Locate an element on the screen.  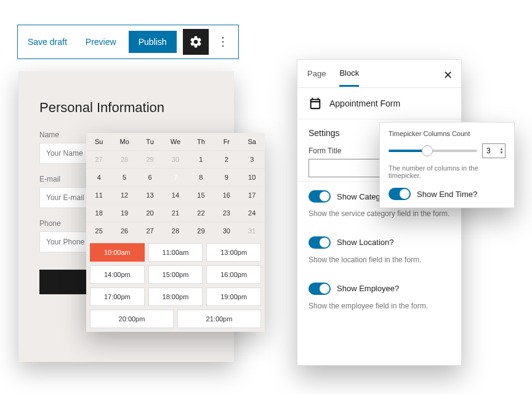
calendar-header: Su Mo Tu We Th Fr Sa is located at coordinates (175, 142).